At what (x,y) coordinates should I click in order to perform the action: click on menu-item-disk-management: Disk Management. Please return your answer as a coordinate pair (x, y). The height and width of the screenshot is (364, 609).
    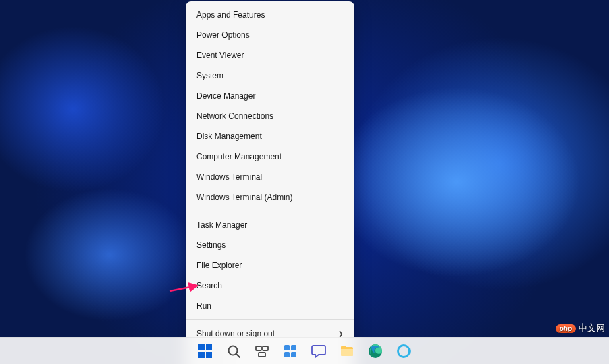
    Looking at the image, I should click on (270, 136).